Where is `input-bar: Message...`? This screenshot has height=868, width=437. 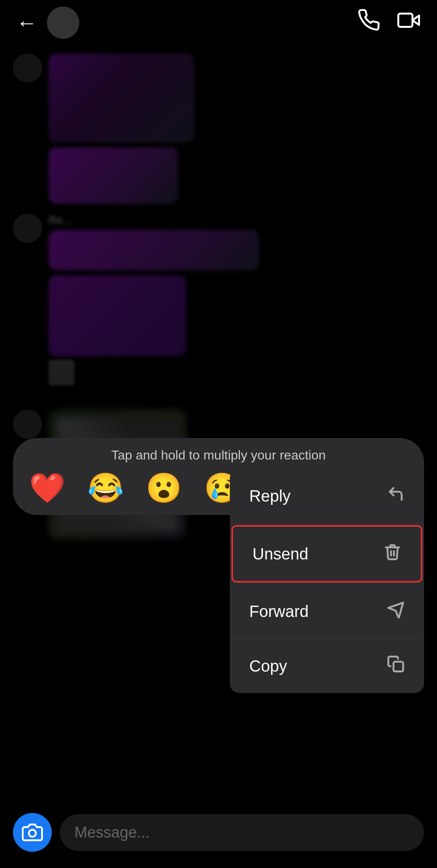 input-bar: Message... is located at coordinates (218, 836).